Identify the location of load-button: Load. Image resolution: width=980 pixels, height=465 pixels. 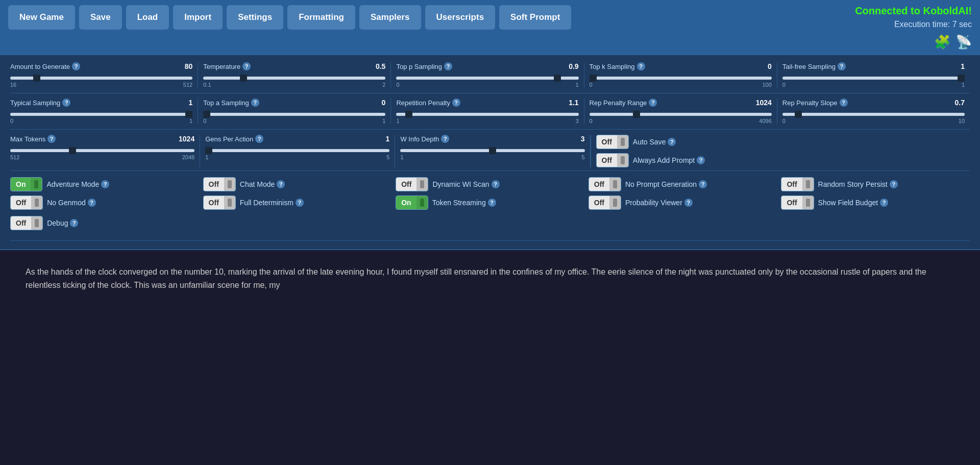
(148, 17).